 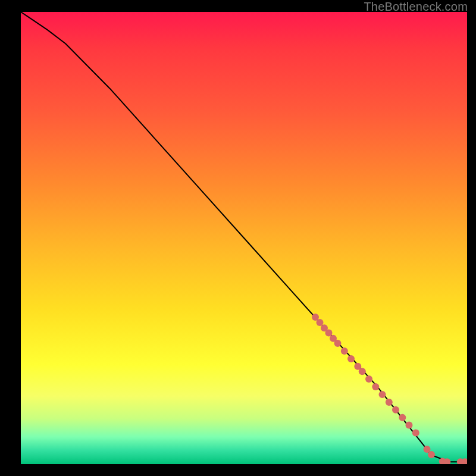 I want to click on attribution-text: TheBottleneck.com, so click(x=415, y=7).